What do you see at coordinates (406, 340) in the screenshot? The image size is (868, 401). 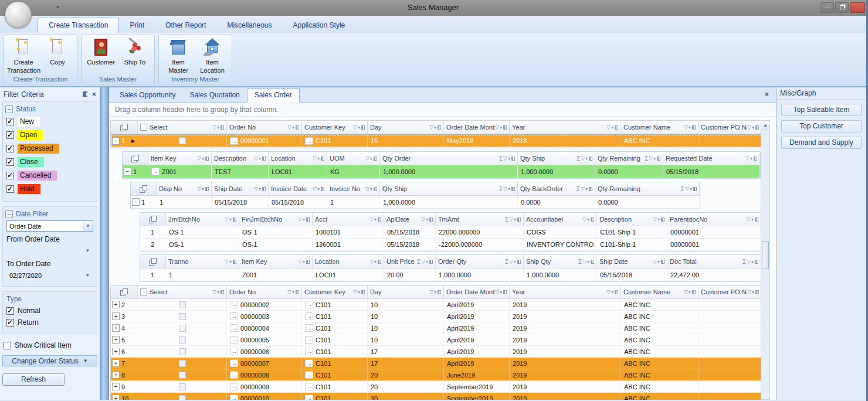 I see `grid-cell: 10` at bounding box center [406, 340].